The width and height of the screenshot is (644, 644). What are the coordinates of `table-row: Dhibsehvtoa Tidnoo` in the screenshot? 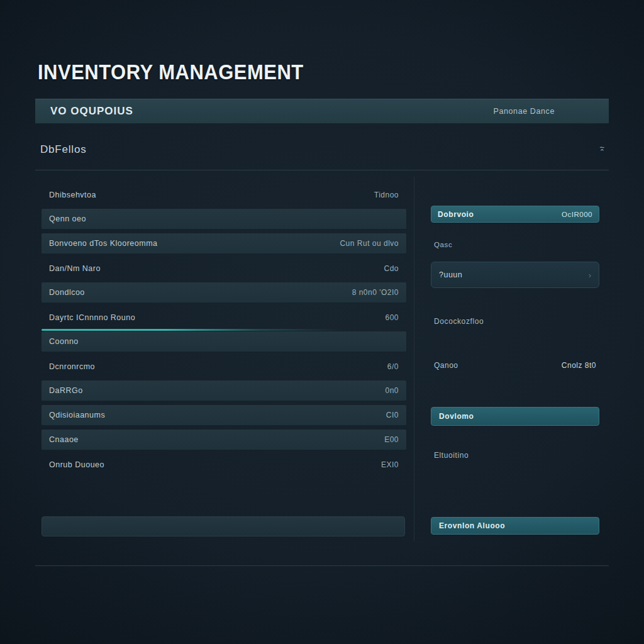 It's located at (224, 195).